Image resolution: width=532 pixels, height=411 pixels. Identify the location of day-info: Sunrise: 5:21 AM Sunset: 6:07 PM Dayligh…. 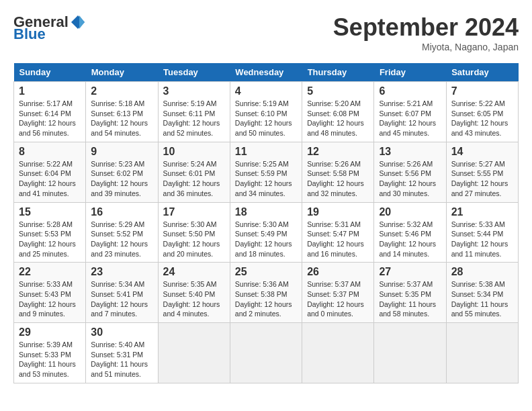
(410, 118).